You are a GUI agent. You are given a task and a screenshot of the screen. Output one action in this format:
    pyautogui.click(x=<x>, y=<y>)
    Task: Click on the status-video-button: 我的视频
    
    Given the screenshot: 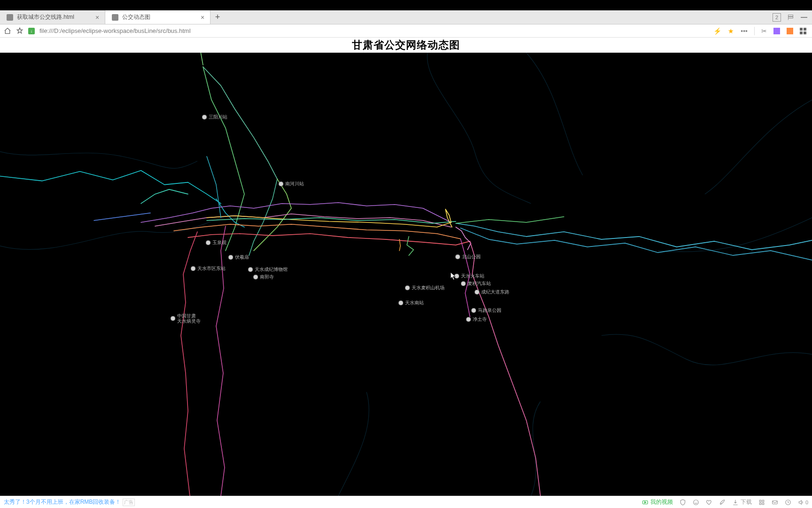 What is the action you would take?
    pyautogui.click(x=657, y=502)
    